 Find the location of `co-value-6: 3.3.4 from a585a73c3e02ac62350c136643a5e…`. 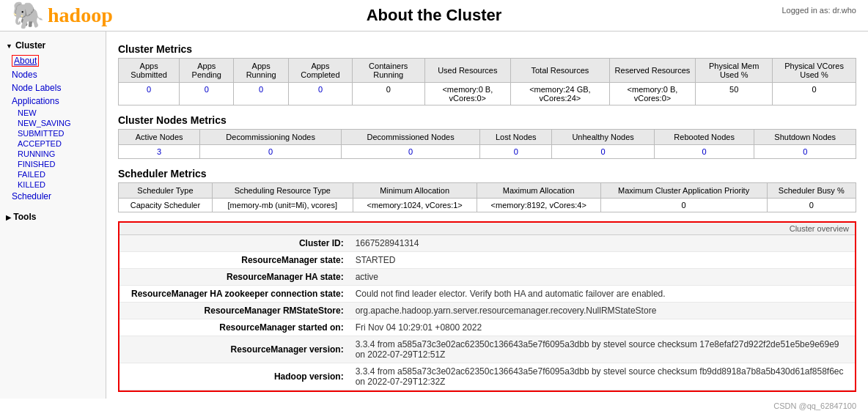

co-value-6: 3.3.4 from a585a73c3e02ac62350c136643a5e… is located at coordinates (603, 350).